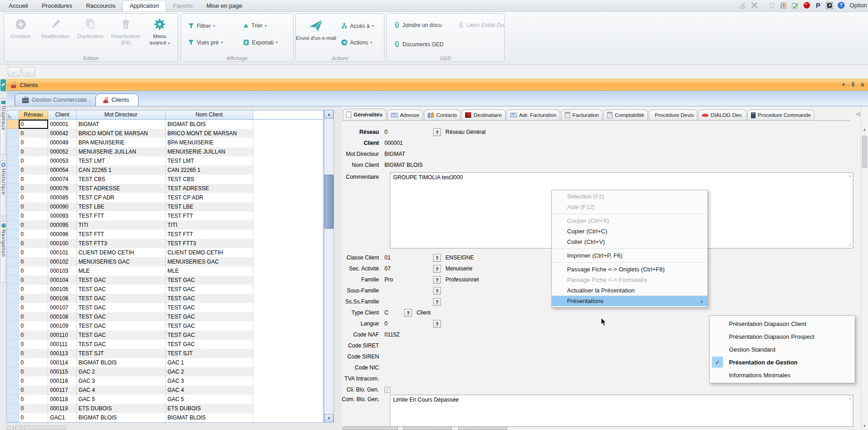 Image resolution: width=868 pixels, height=430 pixels. What do you see at coordinates (356, 42) in the screenshot?
I see `actions-button: Actions ▾` at bounding box center [356, 42].